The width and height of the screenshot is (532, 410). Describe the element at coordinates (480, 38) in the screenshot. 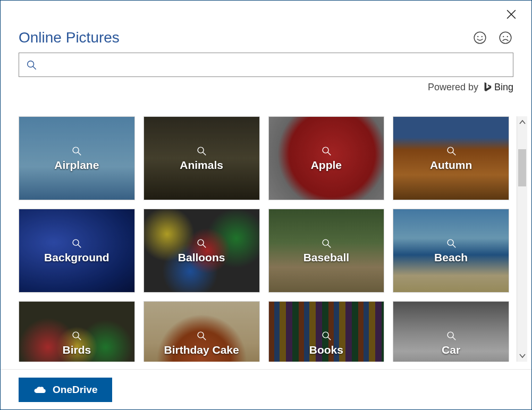

I see `feedback-smile-button` at that location.